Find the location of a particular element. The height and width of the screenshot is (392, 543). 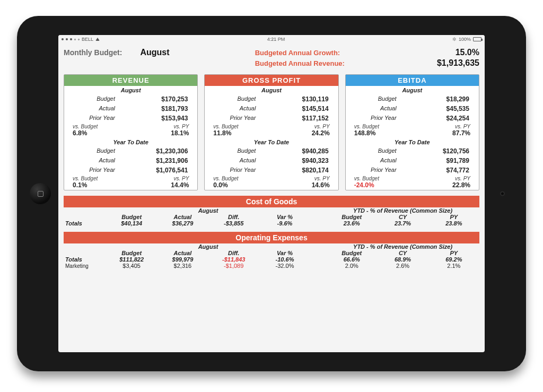

gp-m-py: $117,152 is located at coordinates (316, 118).